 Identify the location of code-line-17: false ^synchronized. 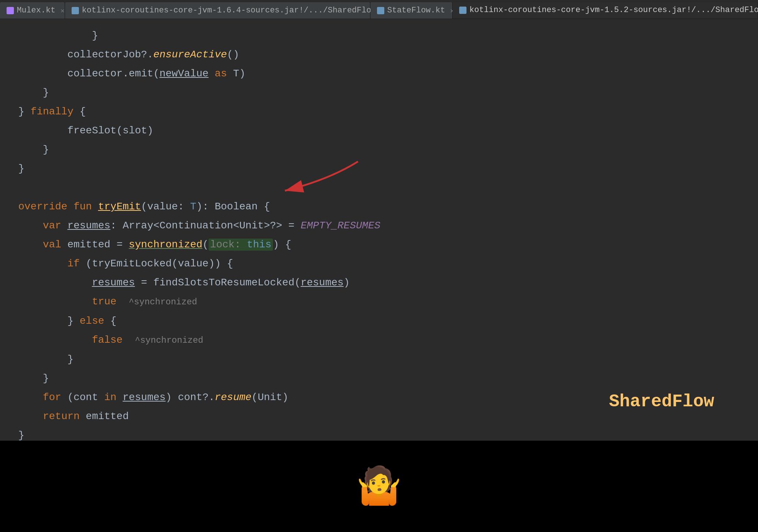
(379, 341).